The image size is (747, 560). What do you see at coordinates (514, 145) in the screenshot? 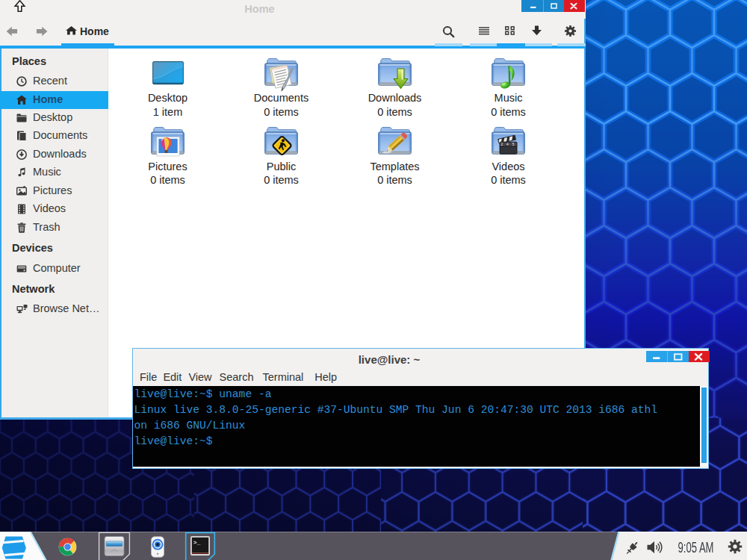
I see `svg-text: 5` at bounding box center [514, 145].